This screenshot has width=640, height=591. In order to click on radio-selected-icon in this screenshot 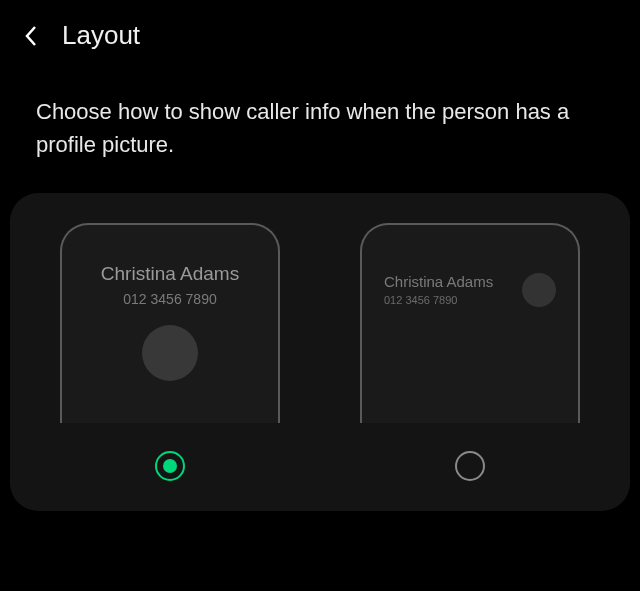, I will do `click(170, 466)`.